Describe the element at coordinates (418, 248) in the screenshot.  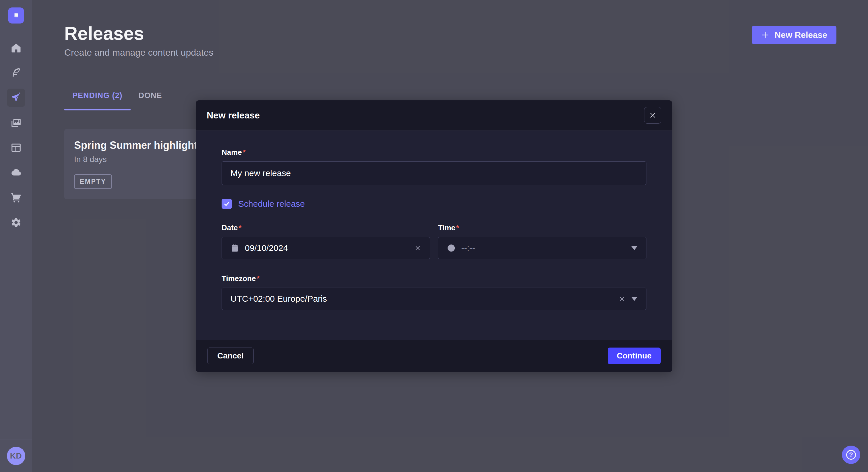
I see `clear-date-icon` at that location.